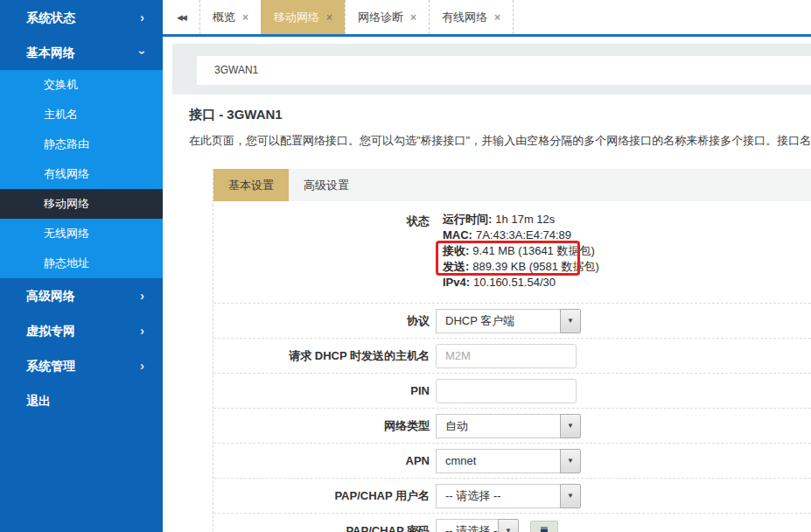 This screenshot has width=811, height=532. I want to click on pap-chap-username-row: PAP/CHAP 用户名 -- 请选择 -- ▼, so click(513, 496).